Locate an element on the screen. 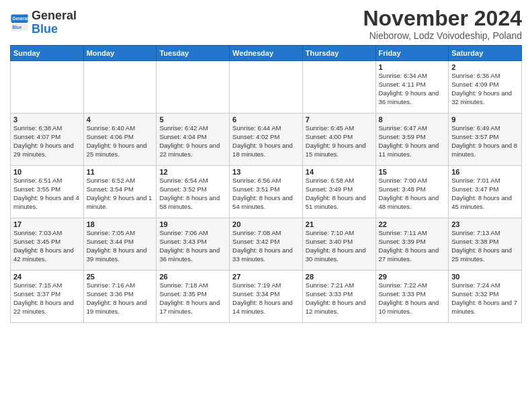 Image resolution: width=532 pixels, height=411 pixels. calendar-cell: 1Sunrise: 6:34 AM Sunset: 4:11 PM Daylig… is located at coordinates (412, 87).